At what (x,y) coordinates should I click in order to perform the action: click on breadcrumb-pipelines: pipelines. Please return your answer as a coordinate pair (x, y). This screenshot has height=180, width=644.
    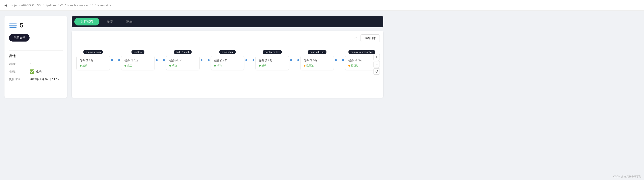
    Looking at the image, I should click on (50, 5).